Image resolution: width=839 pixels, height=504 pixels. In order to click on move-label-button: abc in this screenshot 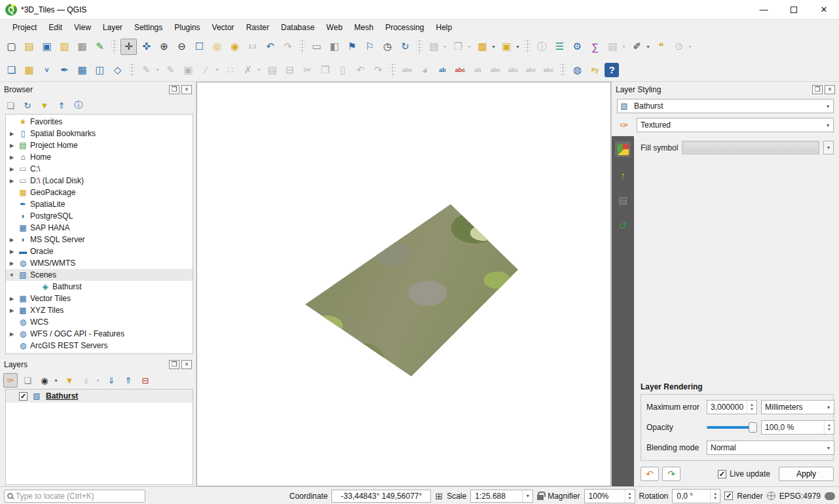, I will do `click(513, 69)`.